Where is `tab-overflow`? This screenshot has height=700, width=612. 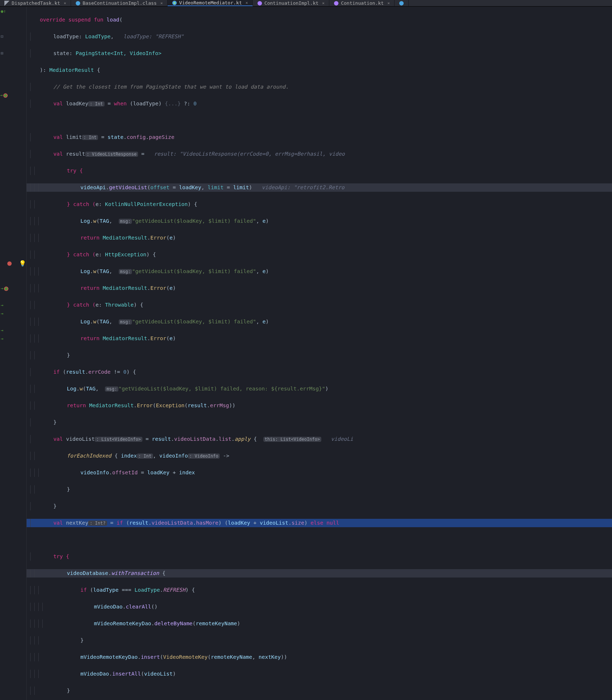 tab-overflow is located at coordinates (401, 3).